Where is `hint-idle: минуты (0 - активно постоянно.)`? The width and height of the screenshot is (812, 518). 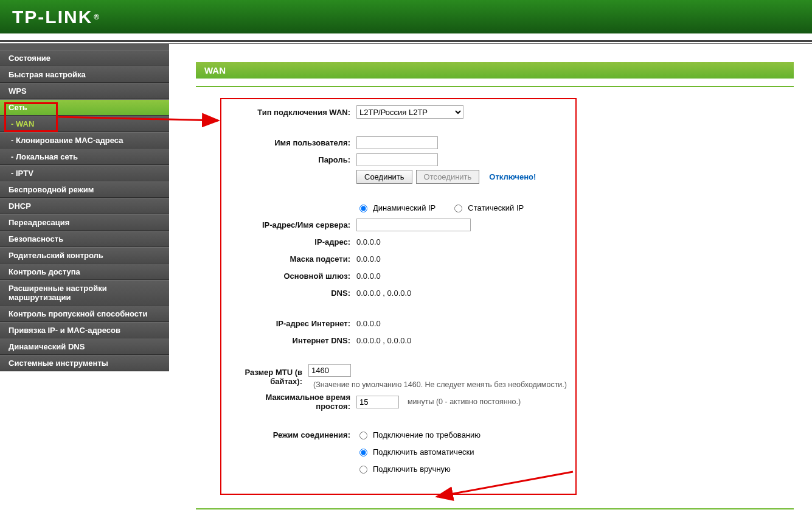
hint-idle: минуты (0 - активно постоянно.) is located at coordinates (464, 402).